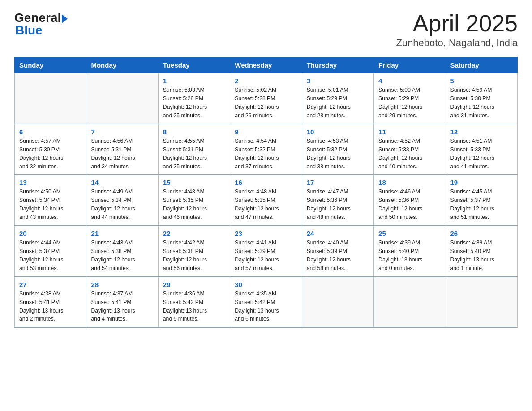 The image size is (532, 411). What do you see at coordinates (194, 132) in the screenshot?
I see `day-number: 8` at bounding box center [194, 132].